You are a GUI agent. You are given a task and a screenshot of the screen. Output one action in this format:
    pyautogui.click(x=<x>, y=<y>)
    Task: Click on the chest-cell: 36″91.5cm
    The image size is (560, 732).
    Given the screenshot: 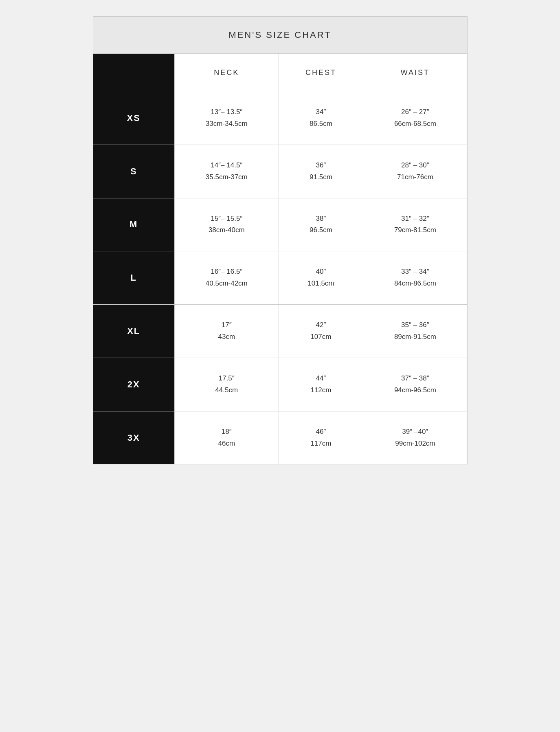 What is the action you would take?
    pyautogui.click(x=321, y=171)
    